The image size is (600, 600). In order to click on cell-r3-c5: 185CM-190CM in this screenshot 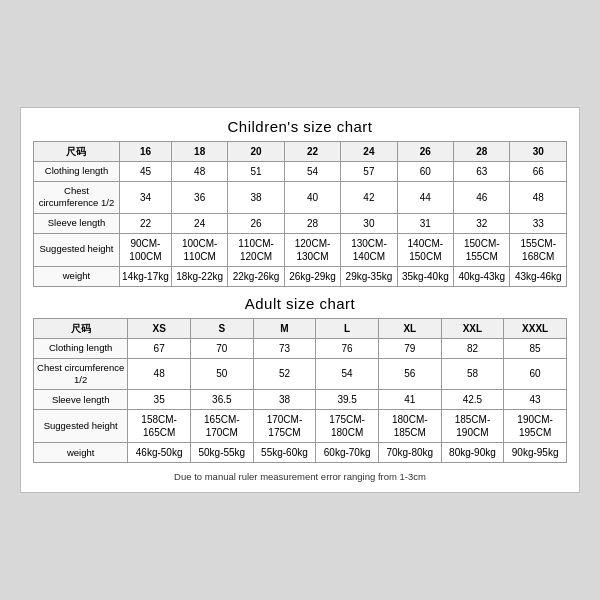, I will do `click(472, 426)`.